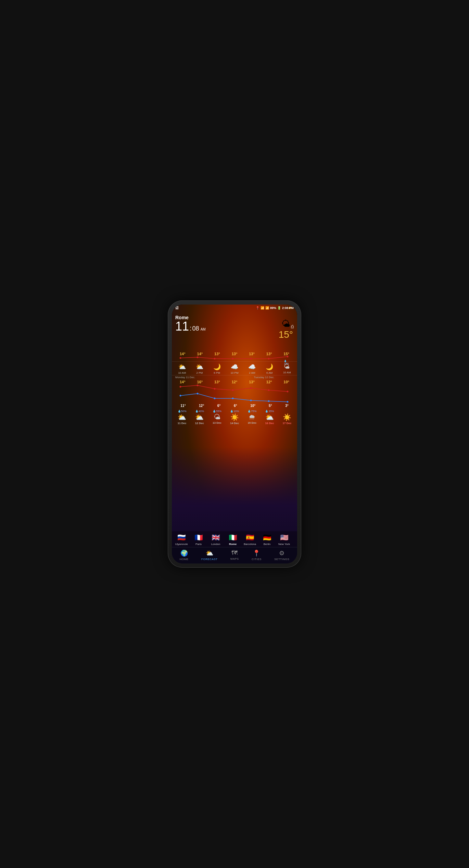 The image size is (469, 868). Describe the element at coordinates (252, 369) in the screenshot. I see `hourly-4: ☁️ 2 AM` at that location.